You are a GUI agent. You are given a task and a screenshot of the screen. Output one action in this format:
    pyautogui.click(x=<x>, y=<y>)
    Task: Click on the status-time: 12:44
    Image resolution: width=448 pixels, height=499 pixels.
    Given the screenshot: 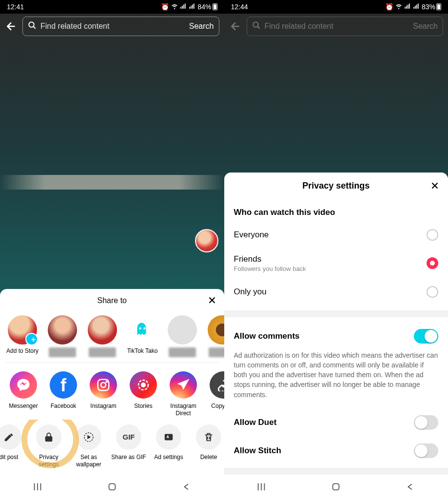 What is the action you would take?
    pyautogui.click(x=240, y=7)
    